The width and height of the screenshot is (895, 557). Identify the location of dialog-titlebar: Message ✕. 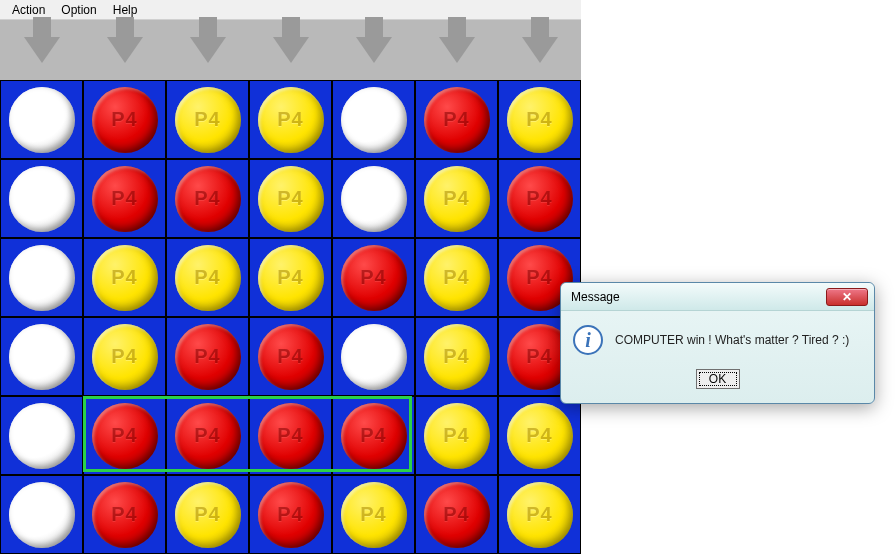
(718, 297).